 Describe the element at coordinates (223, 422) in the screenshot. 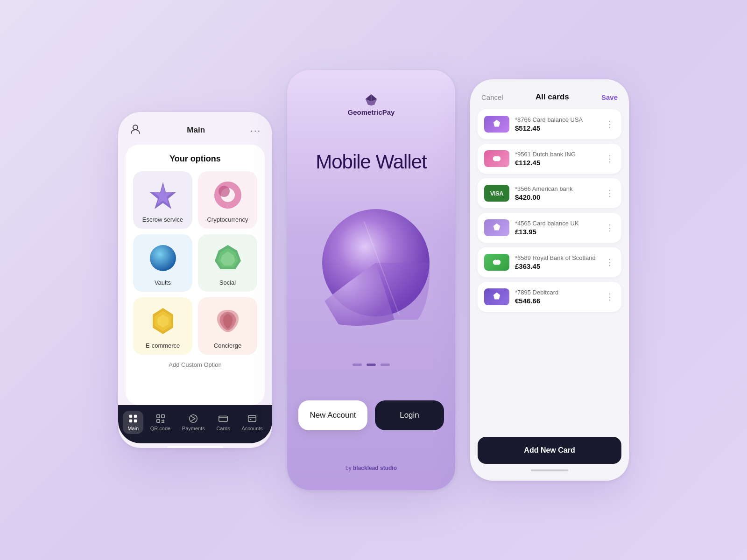

I see `nav-cards: Cards` at that location.